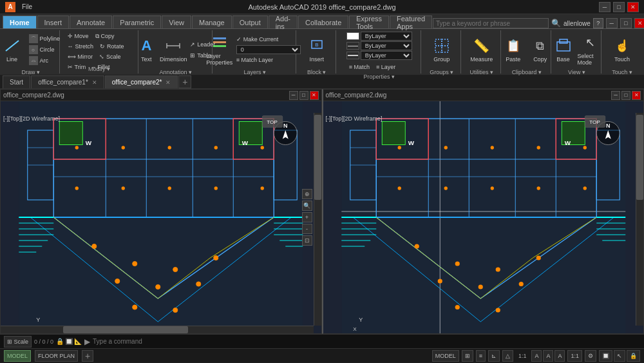 This screenshot has height=363, width=644. I want to click on vp-right-restore: □, so click(626, 95).